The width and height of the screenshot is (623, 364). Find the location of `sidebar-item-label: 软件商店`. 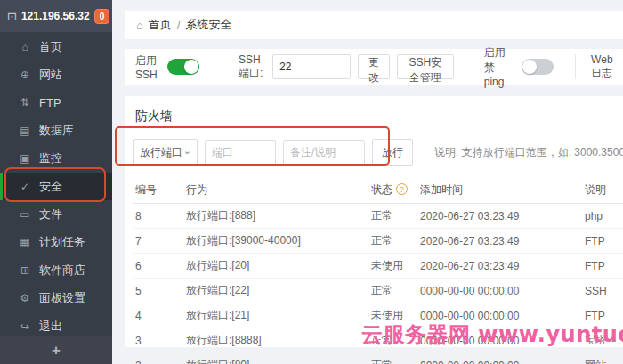

sidebar-item-label: 软件商店 is located at coordinates (62, 271).